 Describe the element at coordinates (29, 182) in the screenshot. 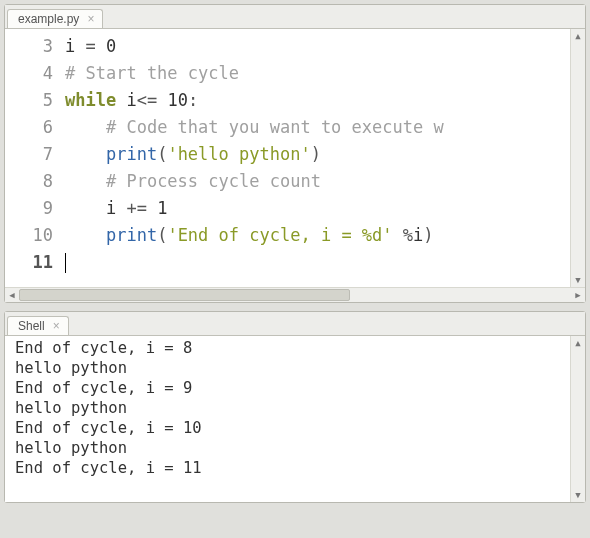

I see `line-number: 8` at that location.